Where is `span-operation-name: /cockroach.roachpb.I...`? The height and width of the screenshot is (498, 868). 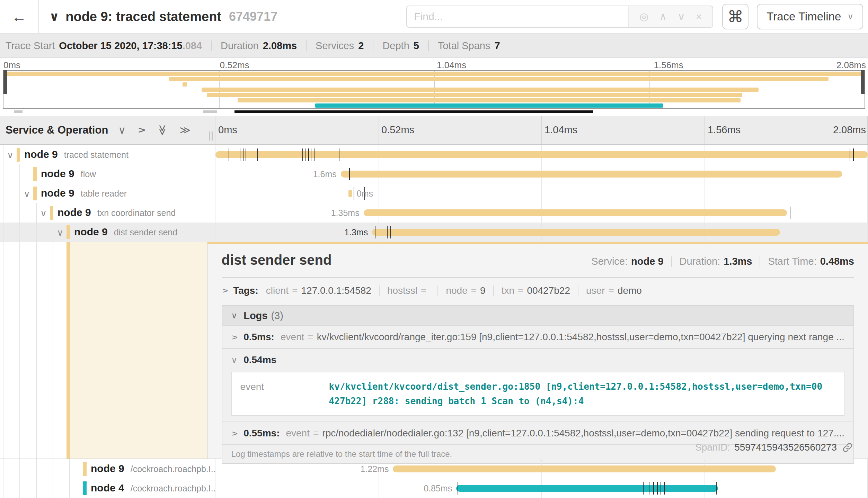 span-operation-name: /cockroach.roachpb.I... is located at coordinates (172, 469).